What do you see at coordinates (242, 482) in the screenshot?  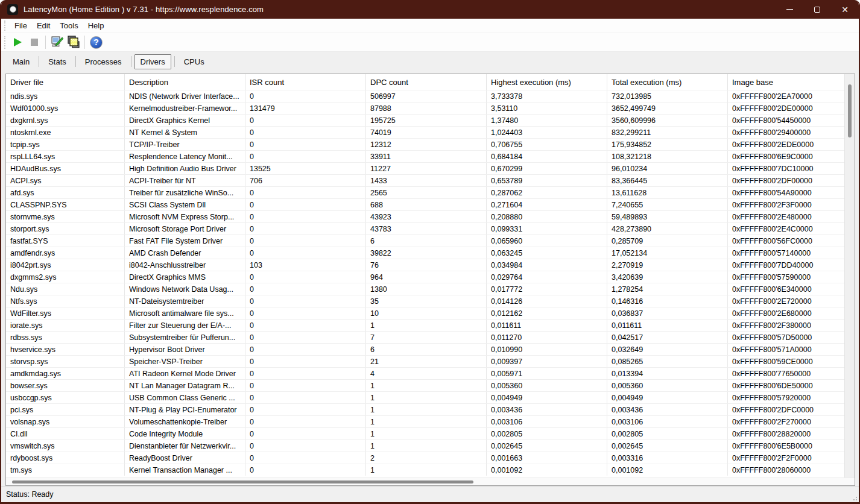 I see `horizontal-scrollbar-thumb` at bounding box center [242, 482].